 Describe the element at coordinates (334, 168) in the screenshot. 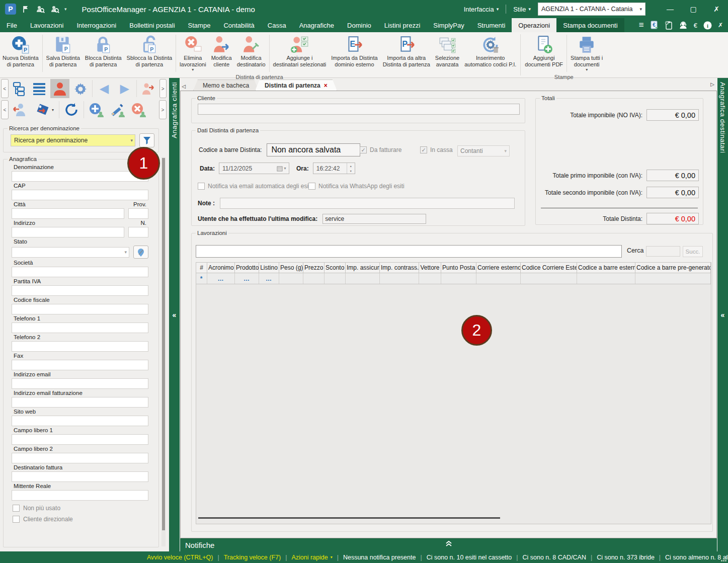

I see `time-spinner: 16:22:42 ▴▾` at that location.